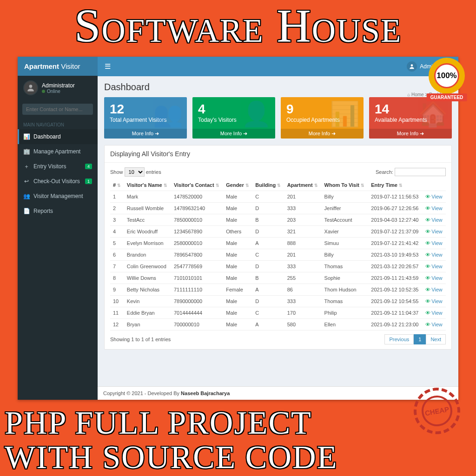 Image resolution: width=476 pixels, height=476 pixels. I want to click on table-row: 9Betty Nicholas7111111110FemaleA86Thom H…, so click(278, 290).